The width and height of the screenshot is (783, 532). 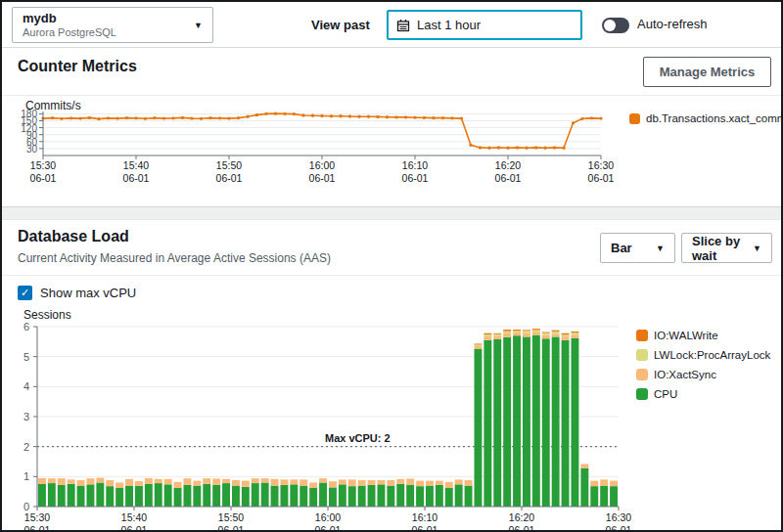 What do you see at coordinates (76, 293) in the screenshot?
I see `show-max-vcpu-row: ✓ Show max vCPU` at bounding box center [76, 293].